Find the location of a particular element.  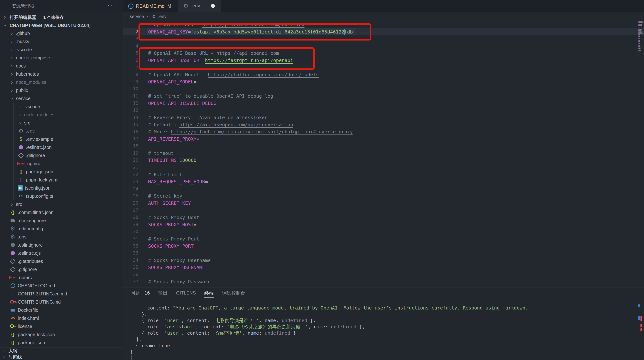

tree-item-.editorconfig: .editorconfig is located at coordinates (62, 229).